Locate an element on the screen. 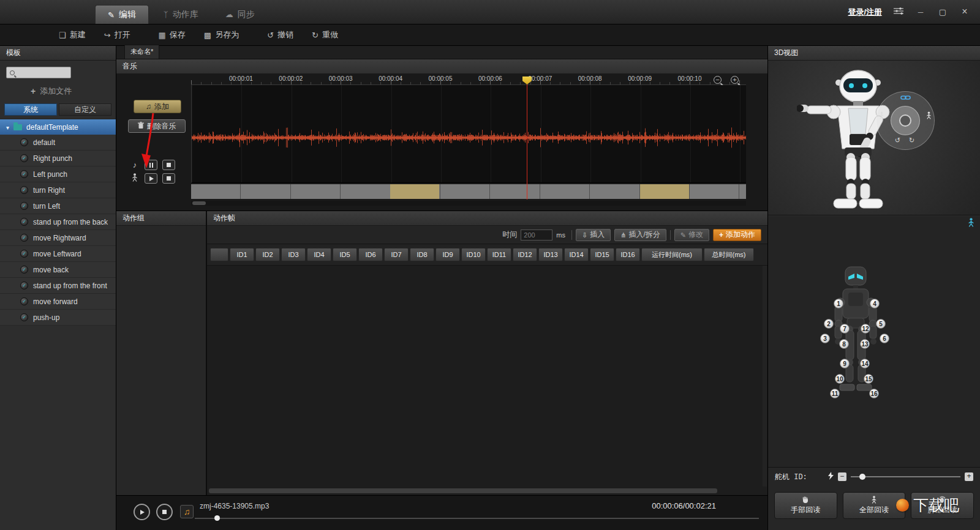 The height and width of the screenshot is (530, 980). save-button: ▦保存 is located at coordinates (172, 35).